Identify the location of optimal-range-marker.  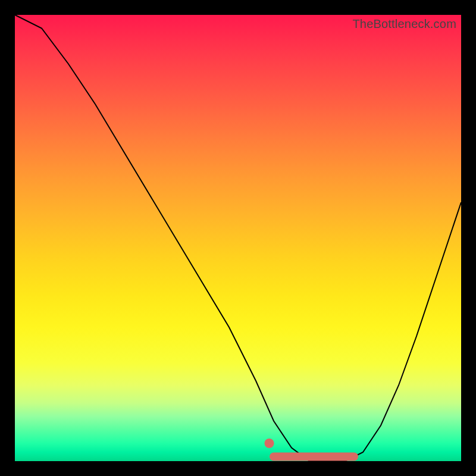
(270, 443).